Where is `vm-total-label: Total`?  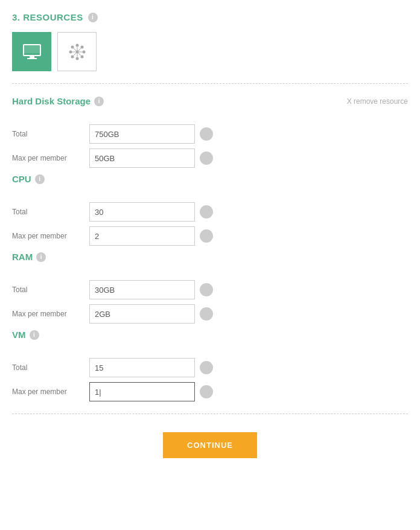
vm-total-label: Total is located at coordinates (48, 368).